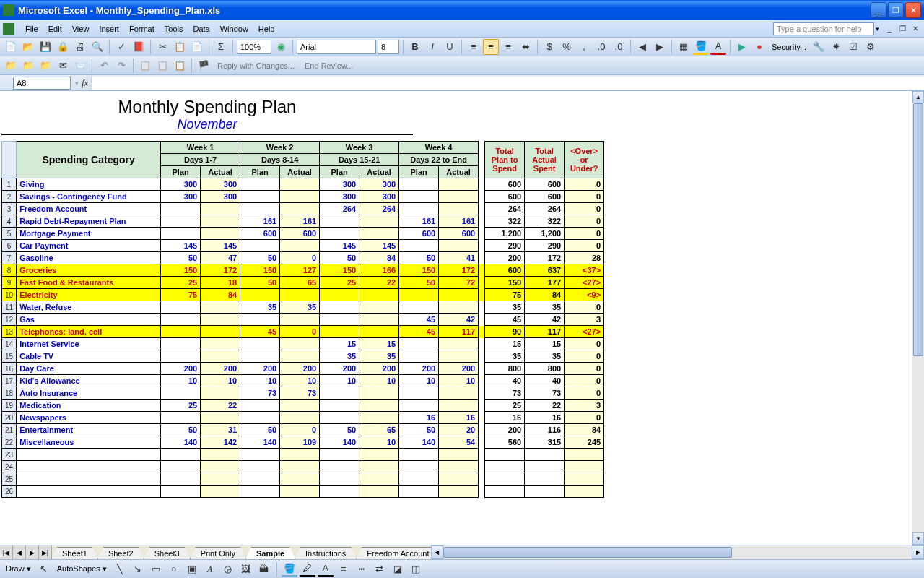 Image resolution: width=924 pixels, height=578 pixels. What do you see at coordinates (819, 47) in the screenshot?
I see `tool1-icon: 🔧` at bounding box center [819, 47].